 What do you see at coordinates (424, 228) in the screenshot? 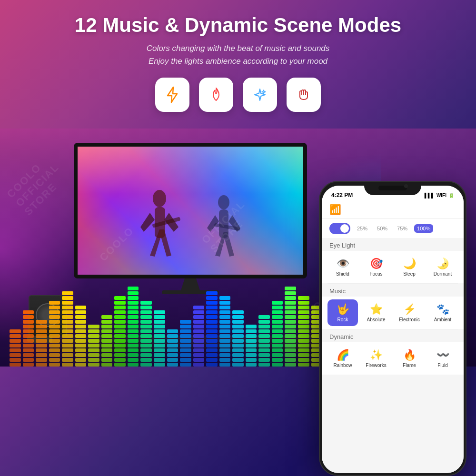
I see `brightness-100: 100%` at bounding box center [424, 228].